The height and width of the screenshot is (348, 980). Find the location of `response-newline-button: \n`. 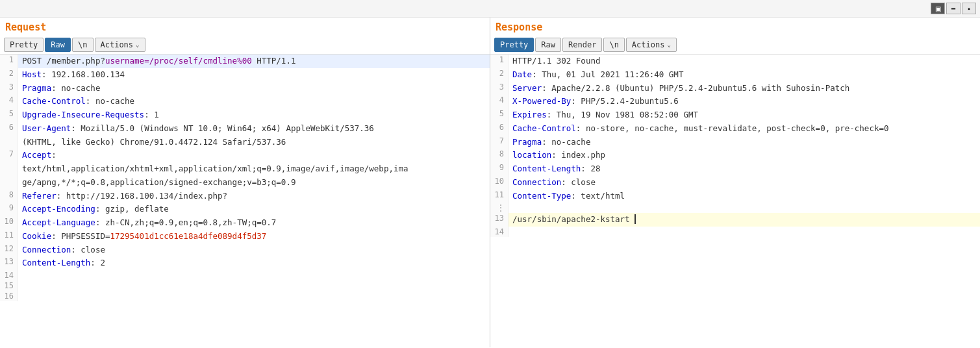

response-newline-button: \n is located at coordinates (614, 45).